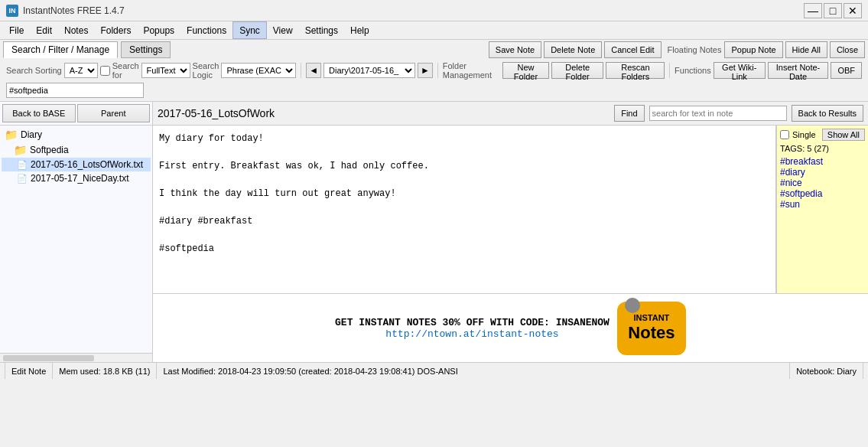  Describe the element at coordinates (384, 113) in the screenshot. I see `note-title: 2017-05-16_LotsOfWork` at that location.